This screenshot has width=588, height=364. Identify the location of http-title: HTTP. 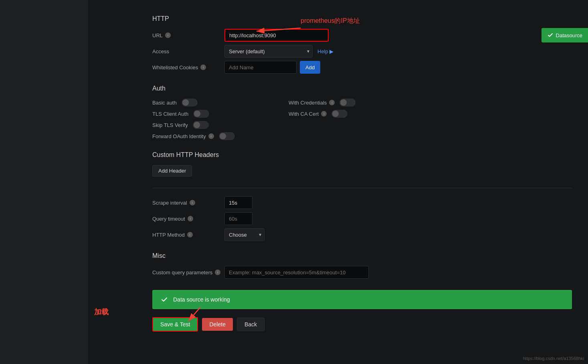
(362, 19).